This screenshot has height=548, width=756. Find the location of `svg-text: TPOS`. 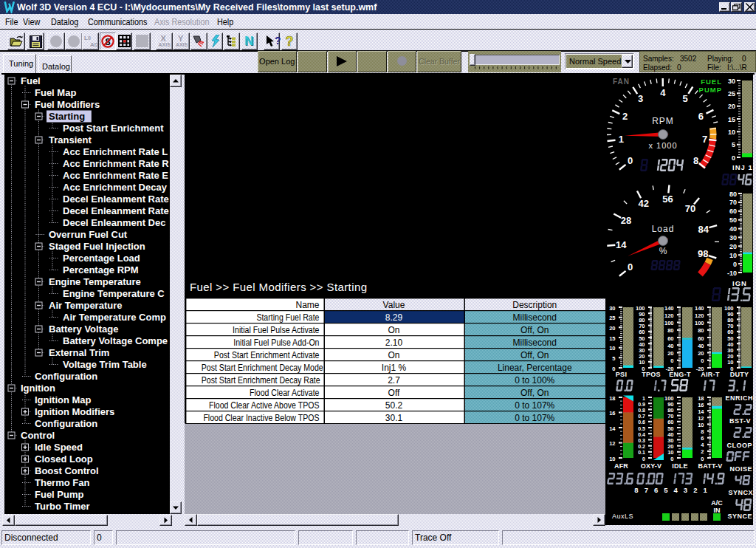

svg-text: TPOS is located at coordinates (651, 374).